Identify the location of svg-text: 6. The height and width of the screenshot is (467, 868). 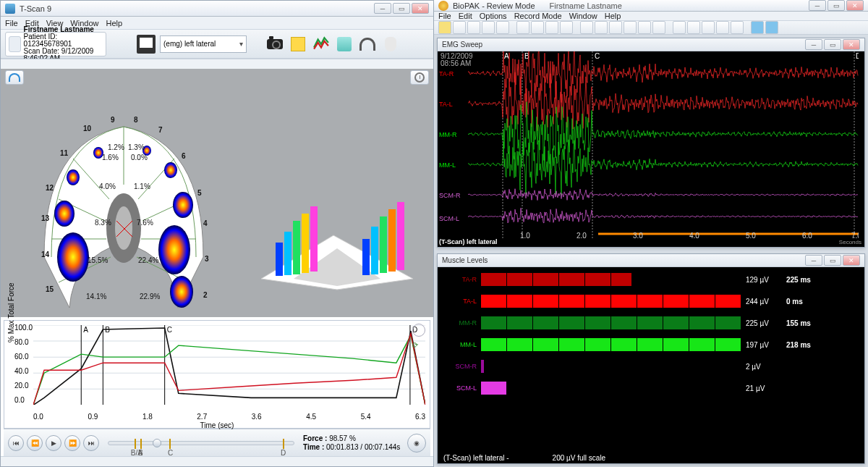
(184, 156).